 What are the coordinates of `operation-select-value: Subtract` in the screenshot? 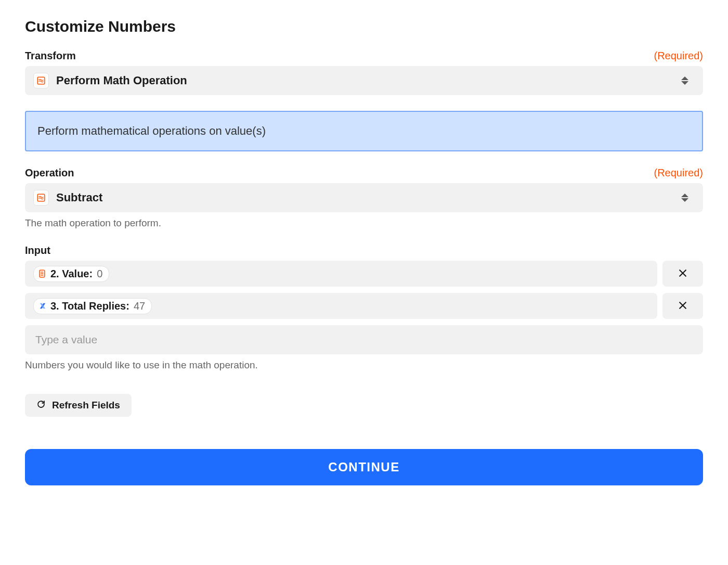 It's located at (79, 198).